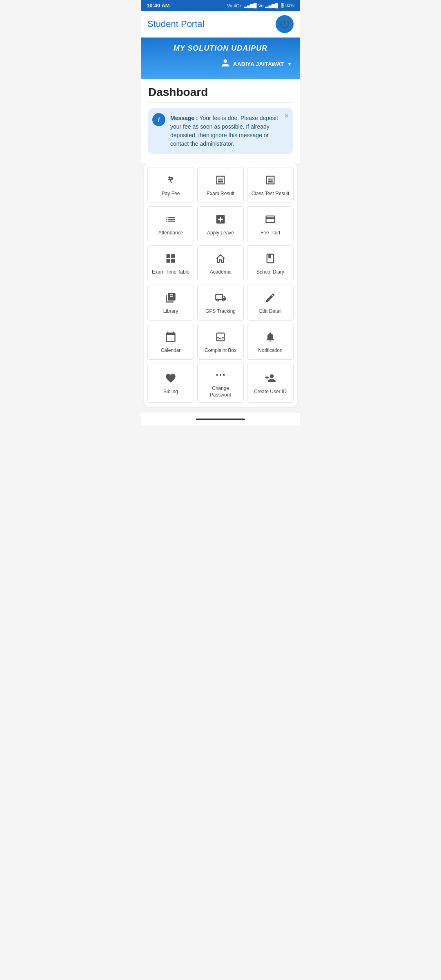 This screenshot has height=980, width=441. I want to click on grid-item-apply-leave: Apply Leave, so click(220, 224).